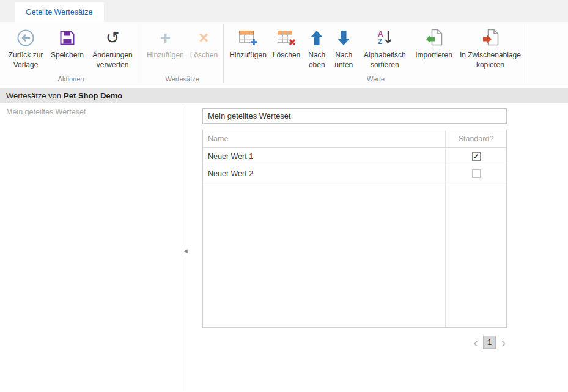 This screenshot has width=568, height=392. Describe the element at coordinates (324, 139) in the screenshot. I see `column-header-name: Name` at that location.